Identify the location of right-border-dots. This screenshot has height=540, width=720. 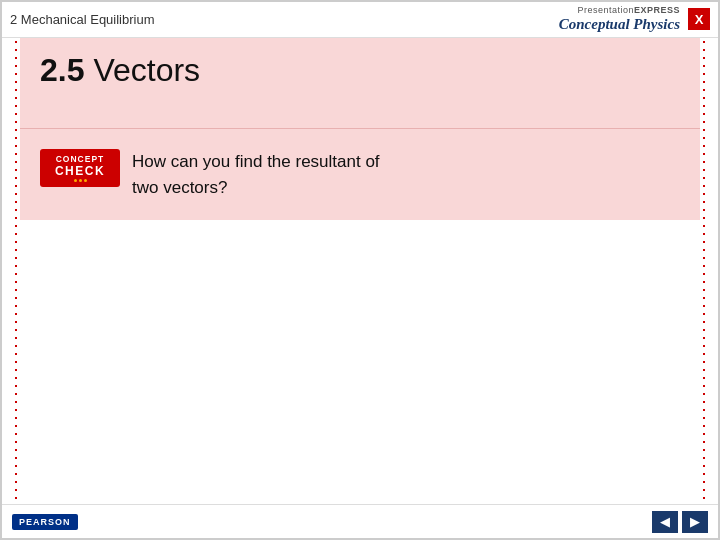
(709, 271).